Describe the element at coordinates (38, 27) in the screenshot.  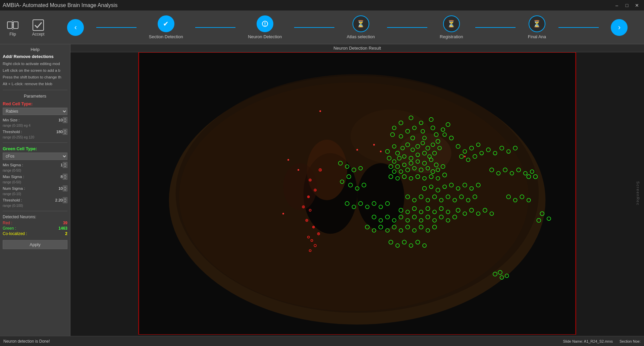
I see `accept-button: Accept` at that location.